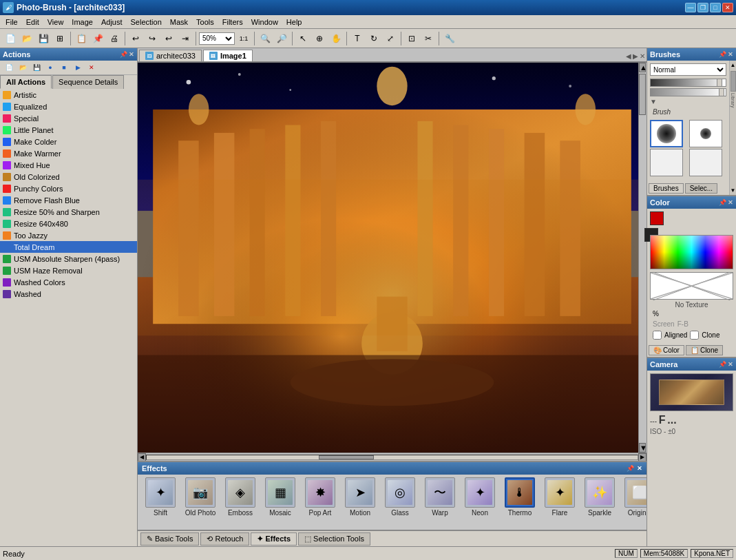 The width and height of the screenshot is (736, 560). Describe the element at coordinates (319, 39) in the screenshot. I see `zoom-tool: ⊕` at that location.